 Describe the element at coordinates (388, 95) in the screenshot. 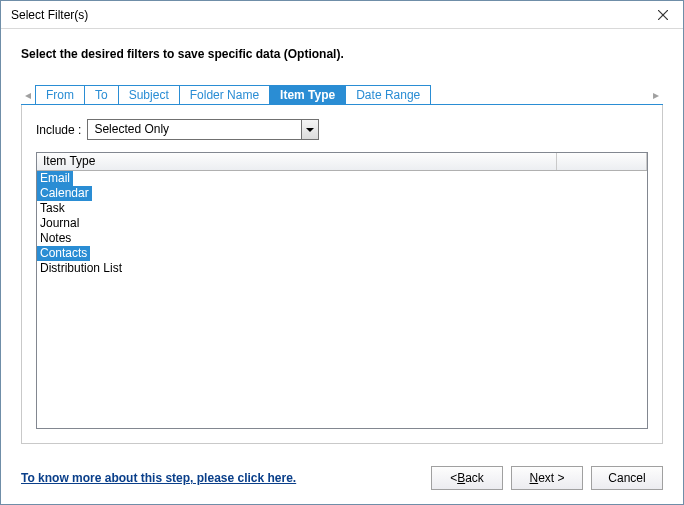

I see `tab-date-range: Date Range` at that location.